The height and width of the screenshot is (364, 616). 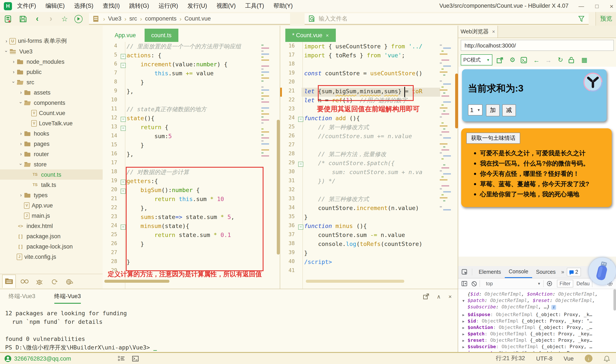 What do you see at coordinates (51, 154) in the screenshot?
I see `tree-item-router: ›router` at bounding box center [51, 154].